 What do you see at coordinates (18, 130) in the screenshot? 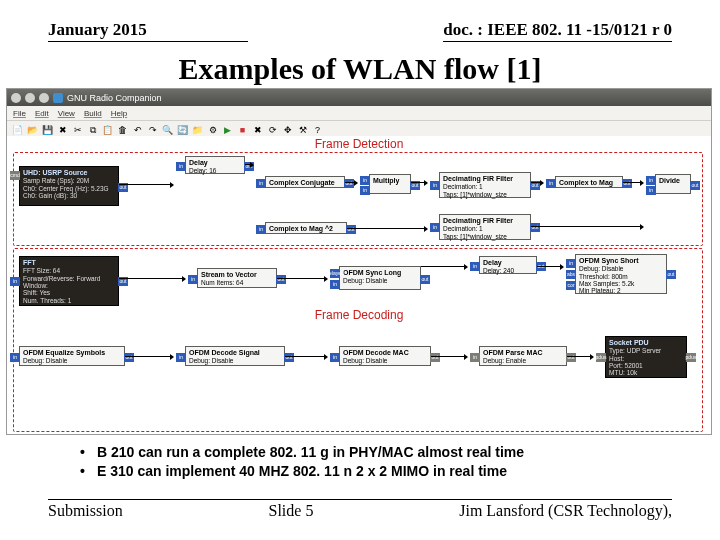
I see `tb-new-icon: 📄` at bounding box center [18, 130].